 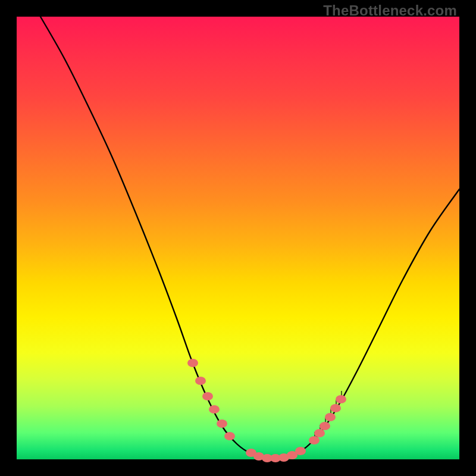 I want to click on highlight-markers, so click(x=267, y=411).